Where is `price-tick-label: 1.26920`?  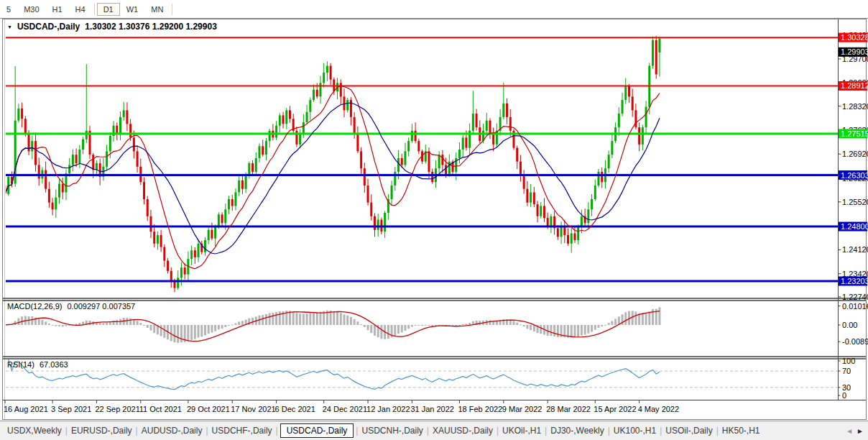 price-tick-label: 1.26920 is located at coordinates (855, 154).